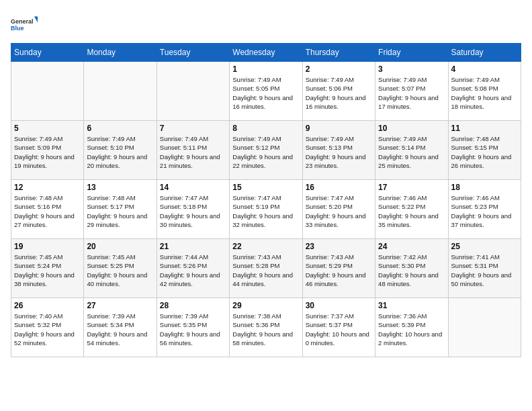  Describe the element at coordinates (47, 128) in the screenshot. I see `day-number: 5` at that location.